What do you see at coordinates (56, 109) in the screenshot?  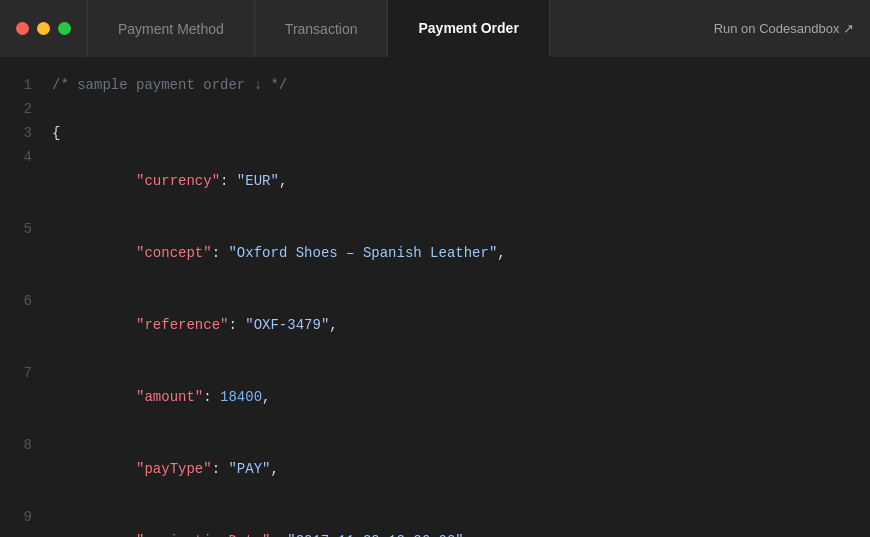 I see `line-content` at bounding box center [56, 109].